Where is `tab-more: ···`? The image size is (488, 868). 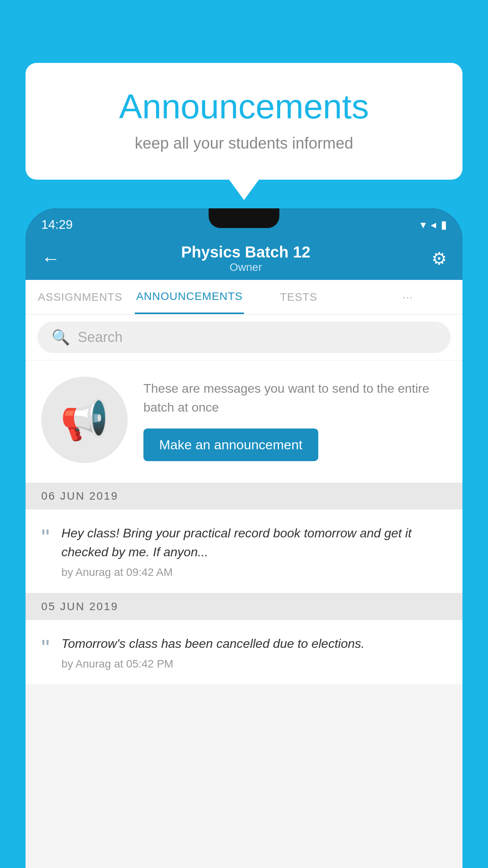 tab-more: ··· is located at coordinates (408, 297).